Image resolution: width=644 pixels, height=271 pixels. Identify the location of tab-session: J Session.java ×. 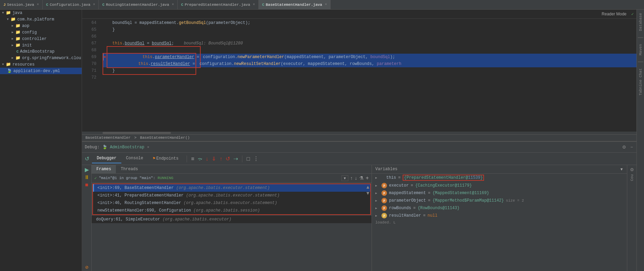
(21, 5).